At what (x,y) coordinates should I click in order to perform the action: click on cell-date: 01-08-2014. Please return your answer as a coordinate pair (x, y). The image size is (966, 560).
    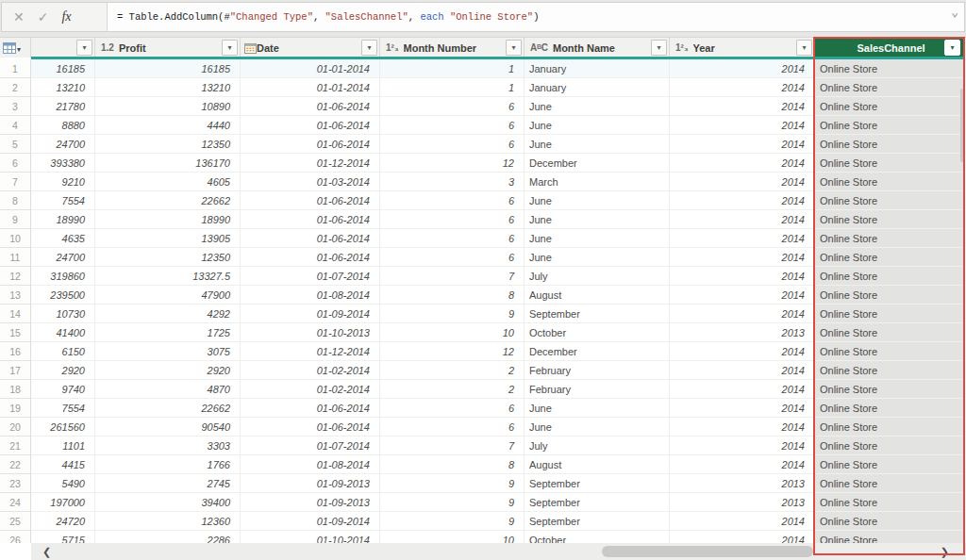
    Looking at the image, I should click on (310, 295).